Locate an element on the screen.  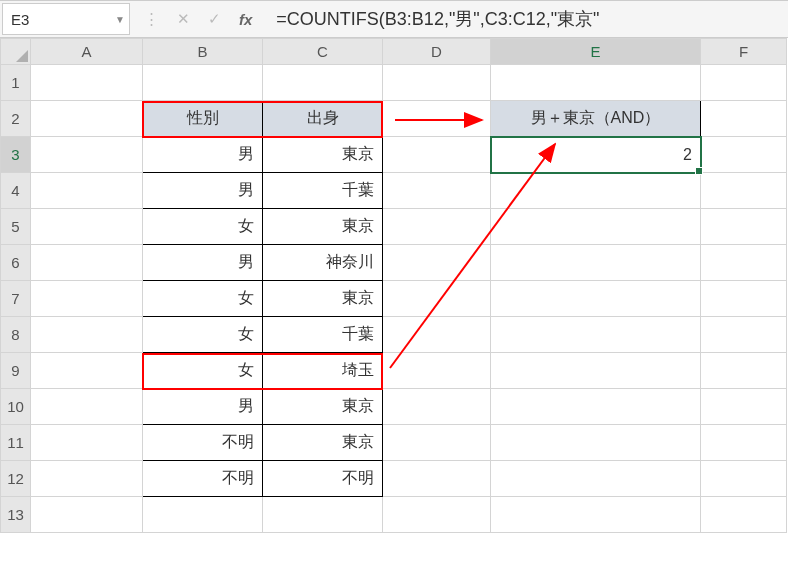
summary-header: 男＋東京（AND） is located at coordinates (596, 119).